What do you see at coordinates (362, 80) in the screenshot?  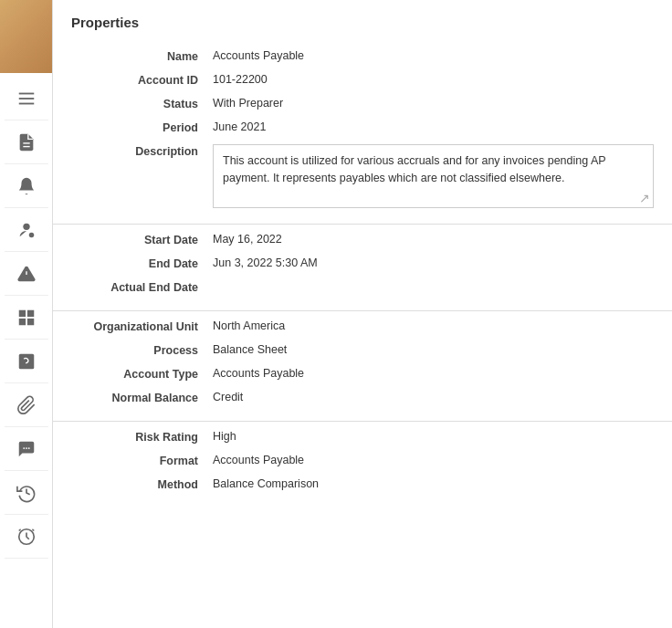 I see `account-id-row: Account ID 101-22200` at bounding box center [362, 80].